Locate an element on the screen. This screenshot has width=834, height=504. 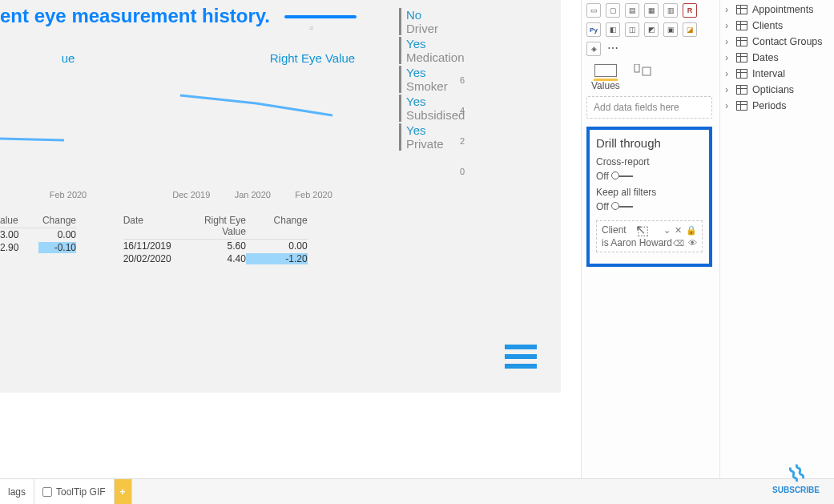
slicer-medication: Yes Medication is located at coordinates (459, 50).